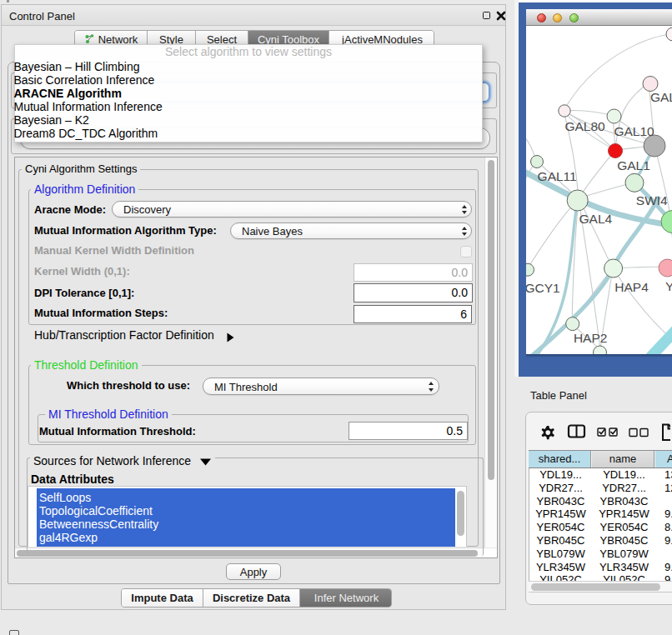 This screenshot has height=635, width=672. Describe the element at coordinates (590, 338) in the screenshot. I see `svg-text: HAP2` at that location.